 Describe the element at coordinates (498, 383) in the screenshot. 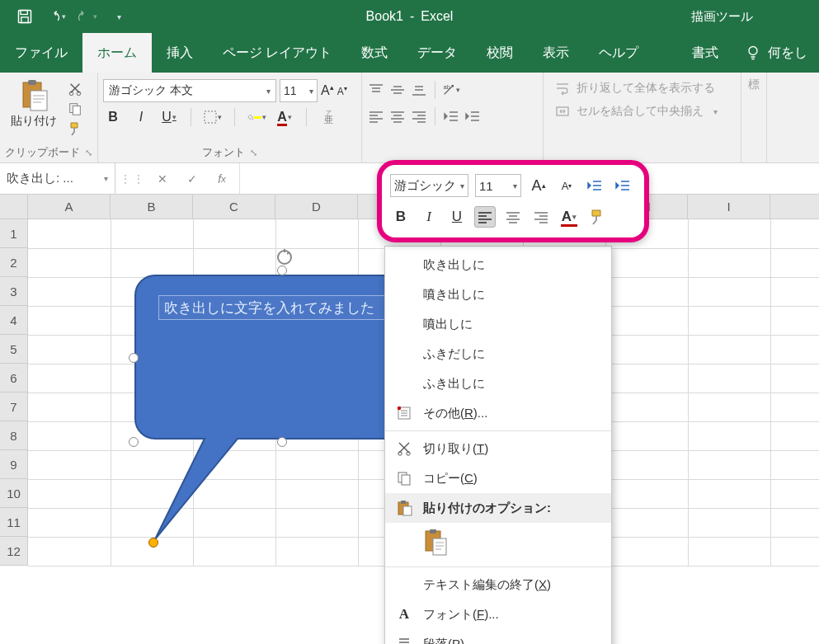

I see `ime-suggestion: ふき出しに` at that location.